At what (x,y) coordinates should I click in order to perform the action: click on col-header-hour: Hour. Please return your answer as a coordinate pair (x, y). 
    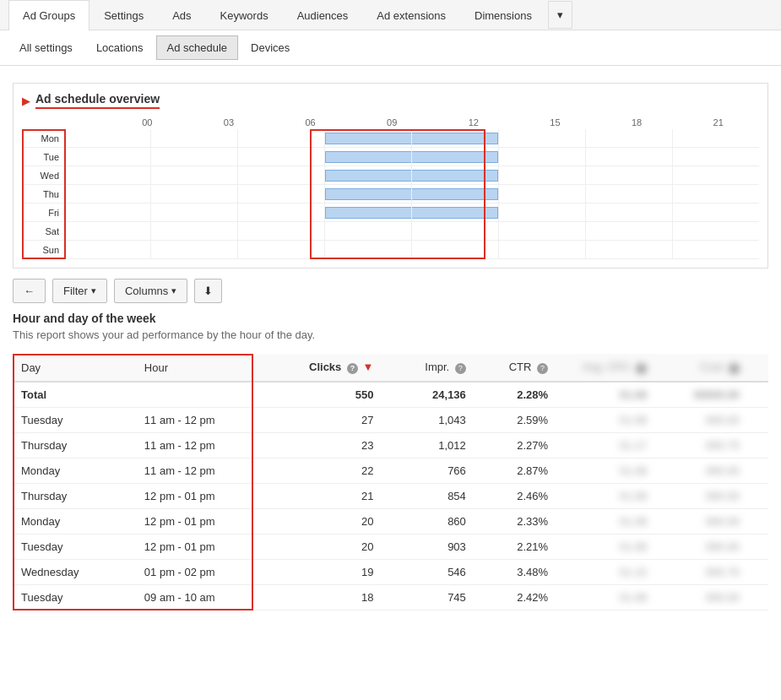
    Looking at the image, I should click on (208, 368).